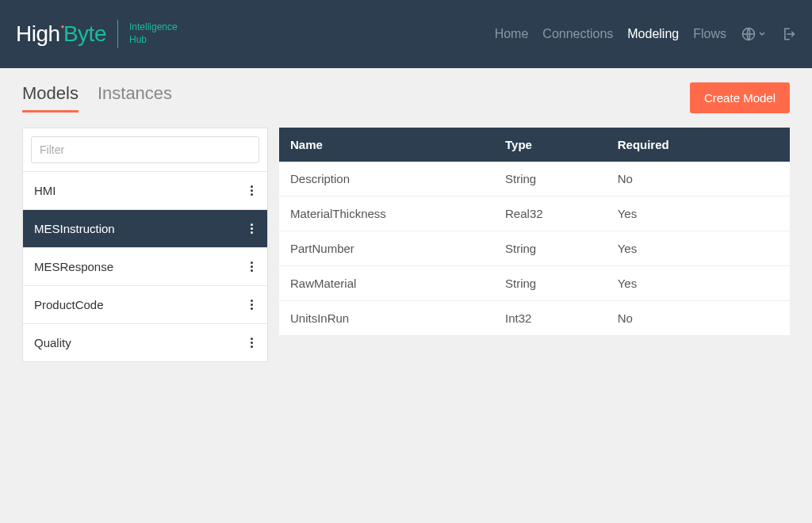 Image resolution: width=812 pixels, height=523 pixels. Describe the element at coordinates (145, 228) in the screenshot. I see `model-item-mesinstruction: MESInstruction` at that location.